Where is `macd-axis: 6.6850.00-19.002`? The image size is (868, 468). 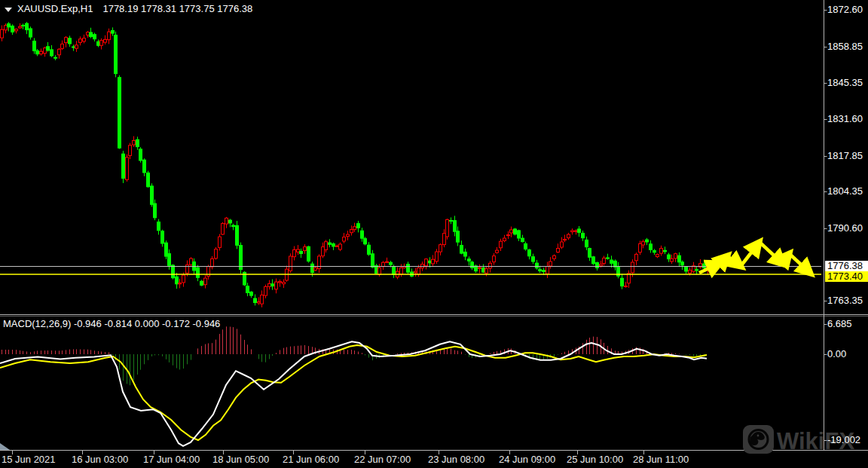 macd-axis: 6.6850.00-19.002 is located at coordinates (845, 384).